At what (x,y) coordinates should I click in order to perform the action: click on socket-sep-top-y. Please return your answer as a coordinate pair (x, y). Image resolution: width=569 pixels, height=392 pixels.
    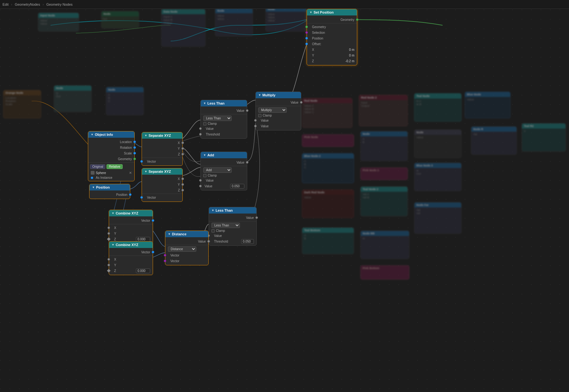
    Looking at the image, I should click on (183, 148).